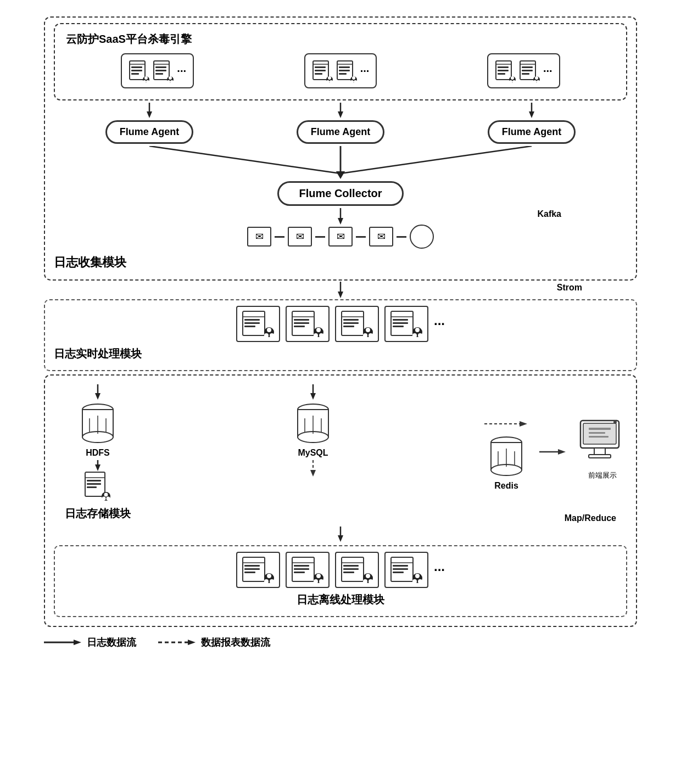  I want to click on converge-arrows, so click(340, 163).